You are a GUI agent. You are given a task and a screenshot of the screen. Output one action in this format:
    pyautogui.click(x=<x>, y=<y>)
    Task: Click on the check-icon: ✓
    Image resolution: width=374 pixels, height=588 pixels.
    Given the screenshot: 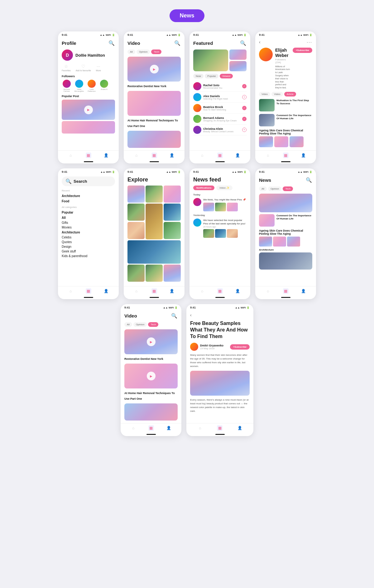 What is the action you would take?
    pyautogui.click(x=244, y=119)
    